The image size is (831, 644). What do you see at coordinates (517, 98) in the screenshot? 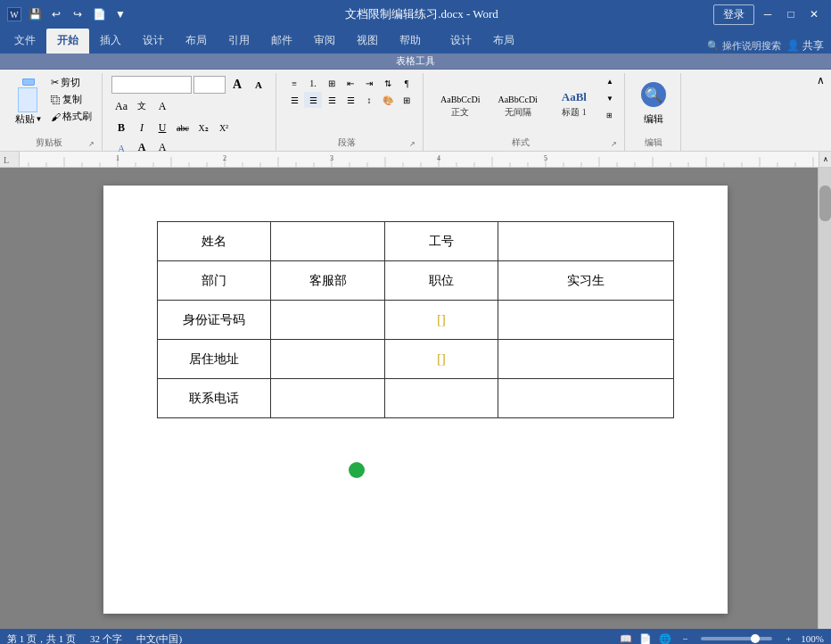
I see `style-nospace: AaBbCcDi 无间隔` at bounding box center [517, 98].